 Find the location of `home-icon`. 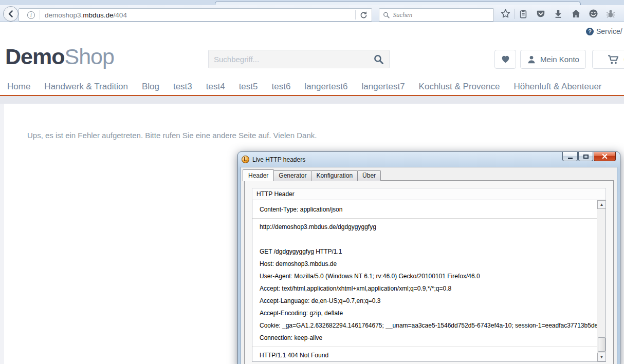

home-icon is located at coordinates (576, 13).